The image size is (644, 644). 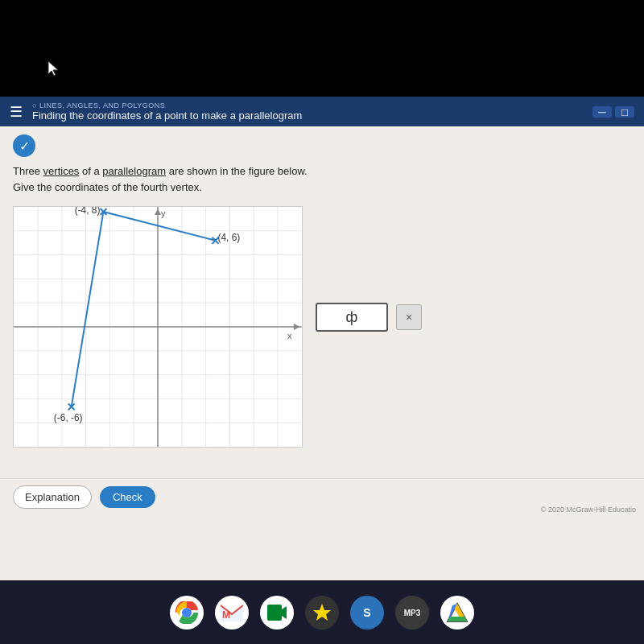 What do you see at coordinates (88, 211) in the screenshot?
I see `svg-text: (-4, 8)` at bounding box center [88, 211].